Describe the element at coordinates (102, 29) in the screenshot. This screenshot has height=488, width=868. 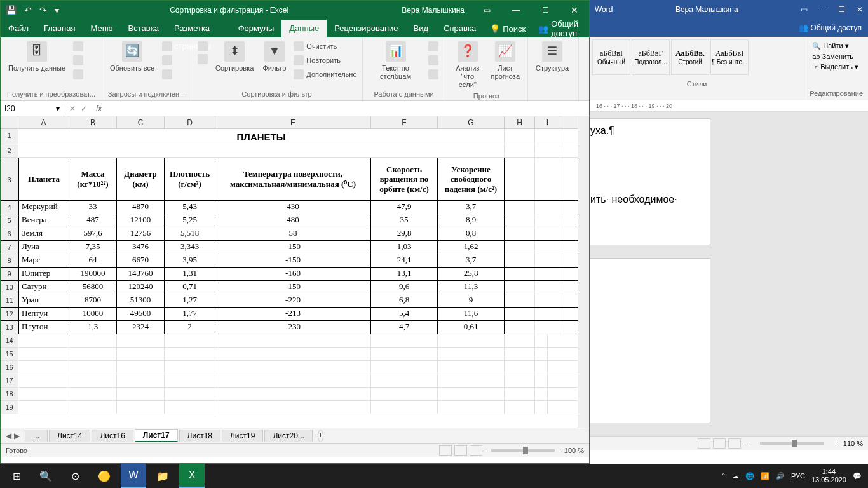
I see `tab-menu: Меню` at that location.